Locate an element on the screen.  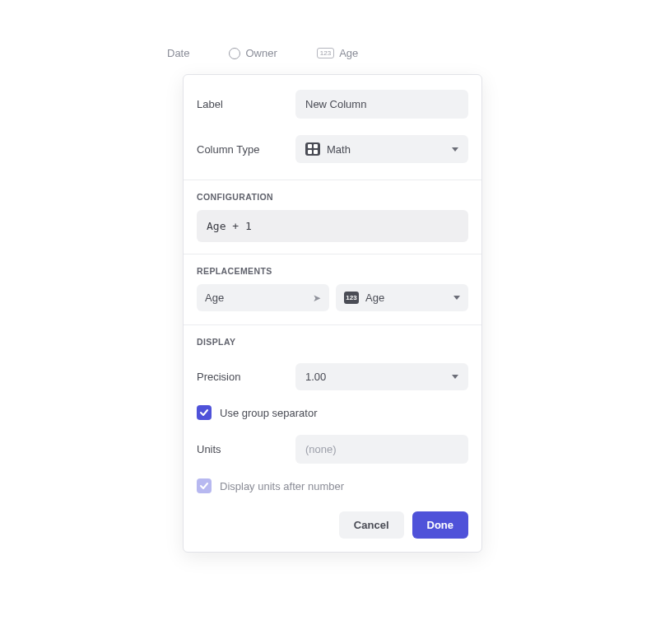
column-type-label: Column Type is located at coordinates (246, 150).